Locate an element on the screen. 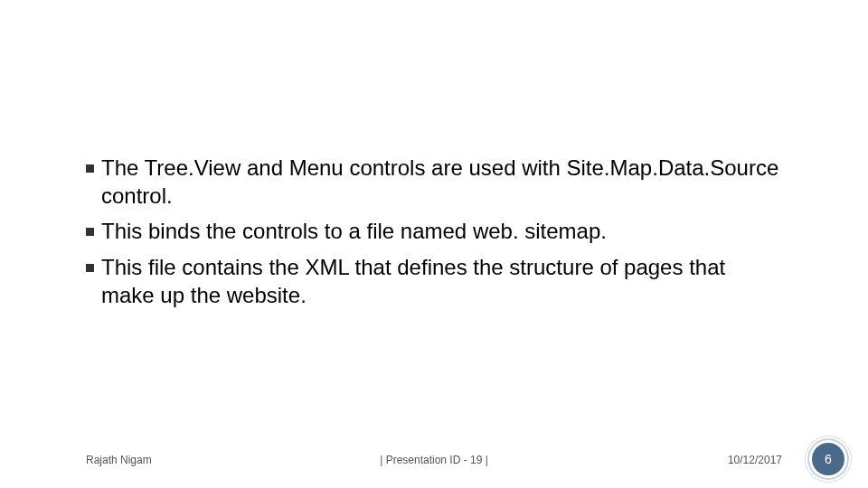 The height and width of the screenshot is (488, 868). bullet-item: The Tree.View and Menu controls are used… is located at coordinates (434, 182).